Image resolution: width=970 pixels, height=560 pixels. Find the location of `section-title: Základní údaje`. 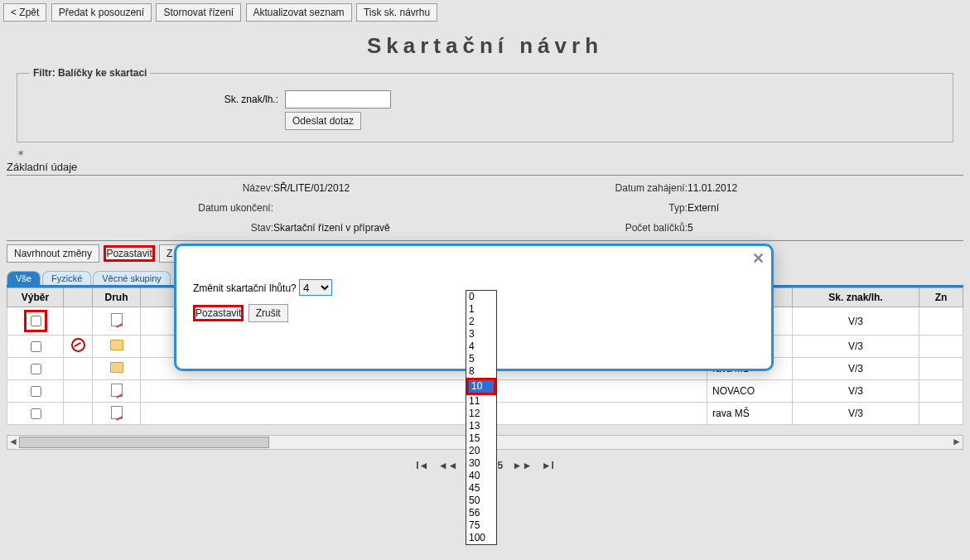

section-title: Základní údaje is located at coordinates (485, 167).